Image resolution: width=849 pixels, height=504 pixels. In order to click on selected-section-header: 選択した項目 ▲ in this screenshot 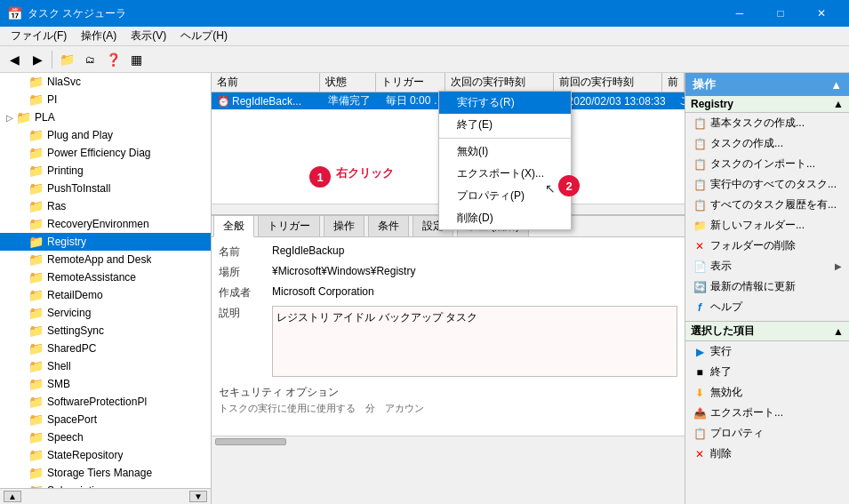, I will do `click(767, 331)`.